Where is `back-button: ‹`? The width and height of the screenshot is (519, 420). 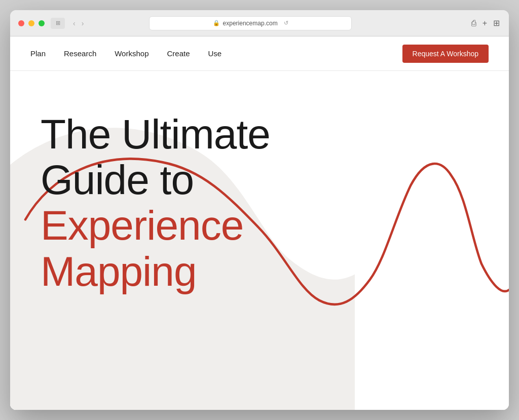
back-button: ‹ is located at coordinates (74, 23).